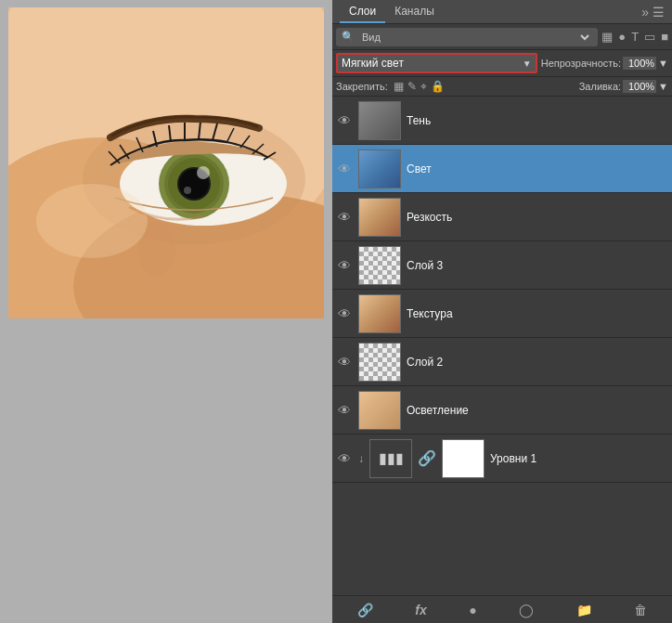  I want to click on lock-all-icon: 🔒, so click(438, 86).